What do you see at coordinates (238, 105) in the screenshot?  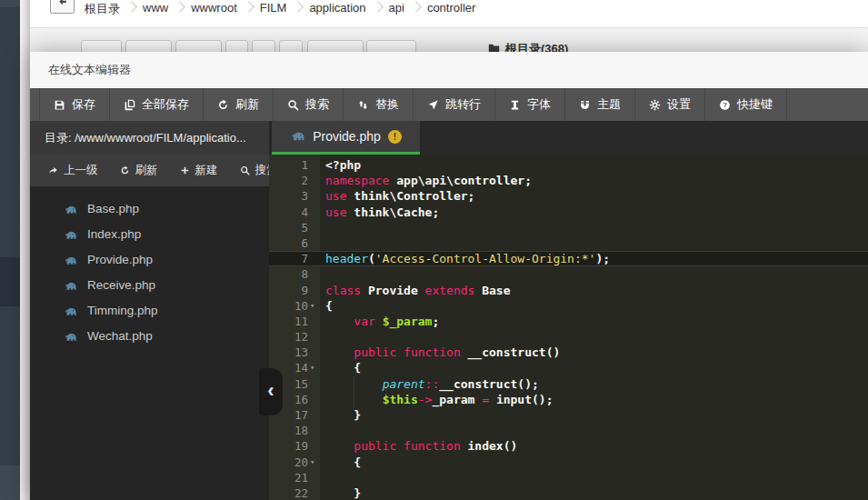 I see `toolbar-button-refresh: 刷新` at bounding box center [238, 105].